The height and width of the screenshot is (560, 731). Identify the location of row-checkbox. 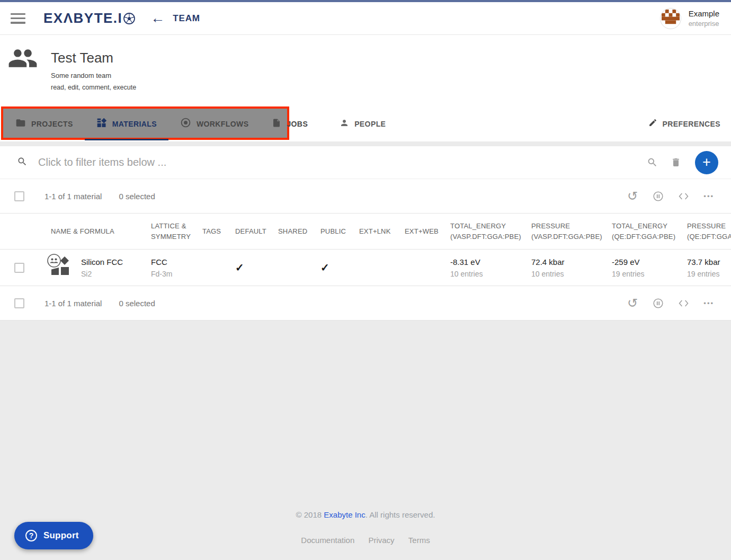
(19, 268).